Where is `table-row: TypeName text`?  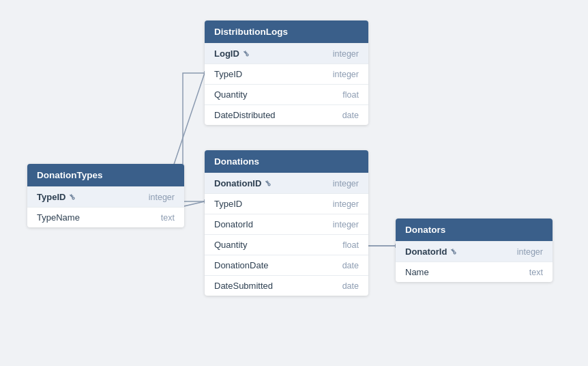 table-row: TypeName text is located at coordinates (106, 217).